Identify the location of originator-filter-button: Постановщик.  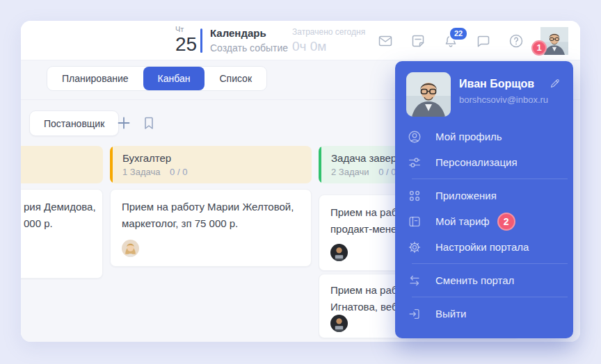
(74, 124).